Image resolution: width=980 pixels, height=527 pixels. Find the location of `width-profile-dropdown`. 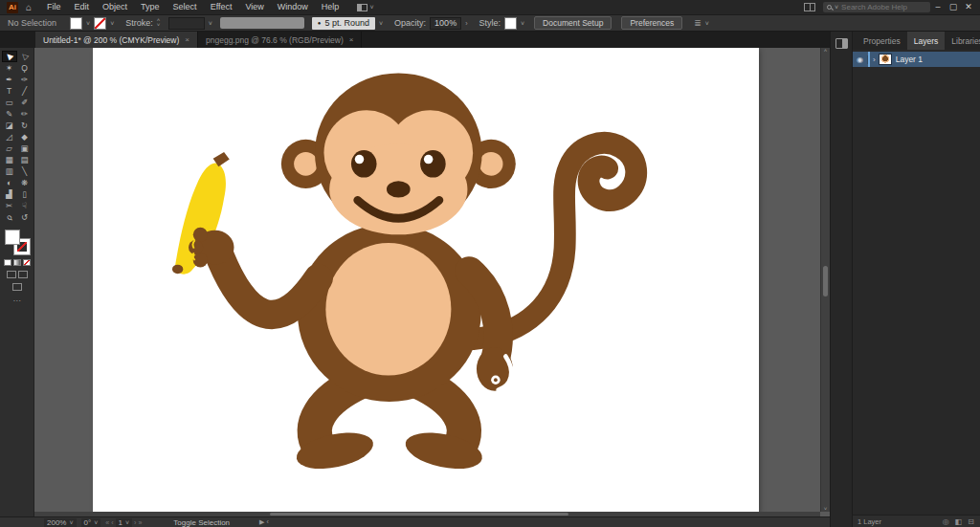

width-profile-dropdown is located at coordinates (262, 23).